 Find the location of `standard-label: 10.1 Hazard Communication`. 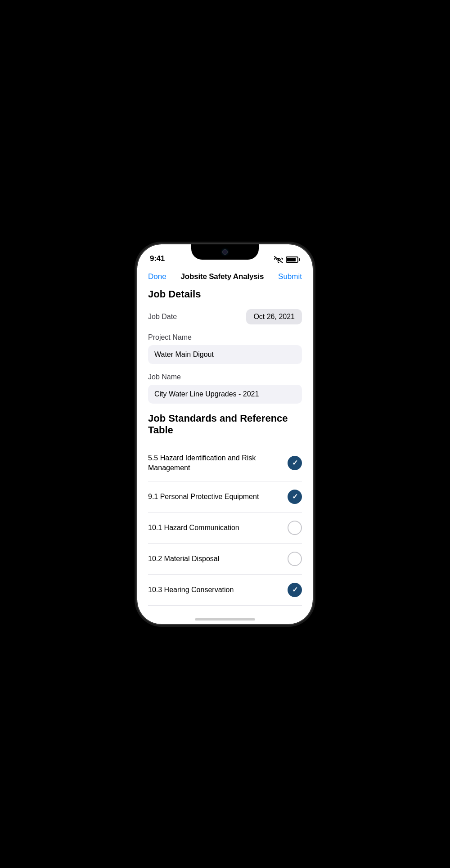

standard-label: 10.1 Hazard Communication is located at coordinates (218, 528).